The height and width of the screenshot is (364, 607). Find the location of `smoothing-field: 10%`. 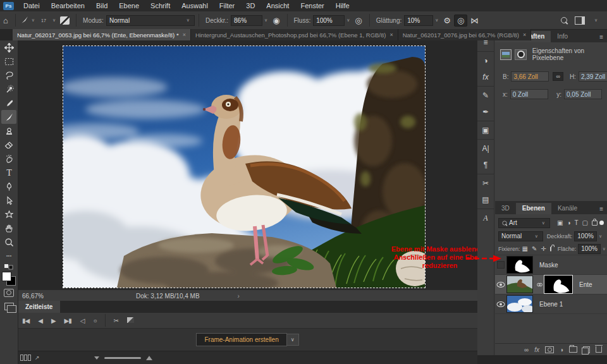

smoothing-field: 10% is located at coordinates (419, 20).